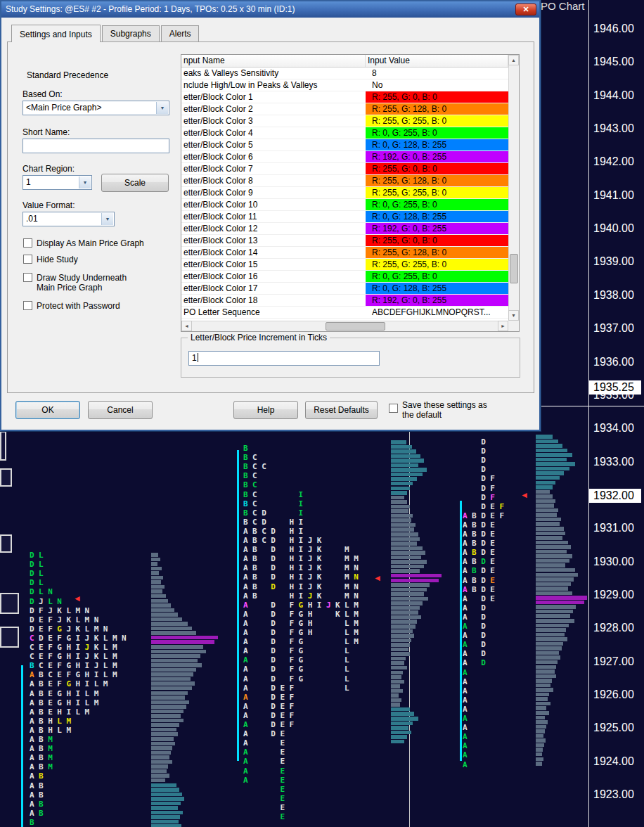  I want to click on horizontal-scroll-thumb, so click(356, 326).